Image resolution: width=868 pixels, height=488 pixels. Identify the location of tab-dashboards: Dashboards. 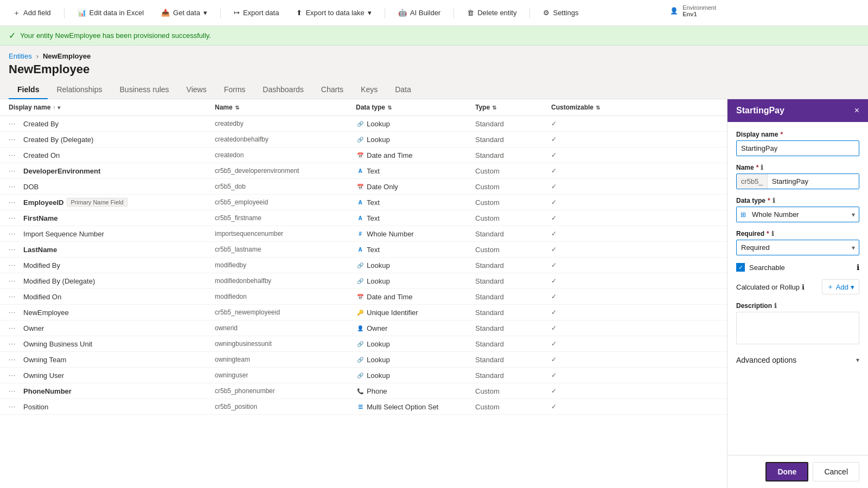
(283, 90).